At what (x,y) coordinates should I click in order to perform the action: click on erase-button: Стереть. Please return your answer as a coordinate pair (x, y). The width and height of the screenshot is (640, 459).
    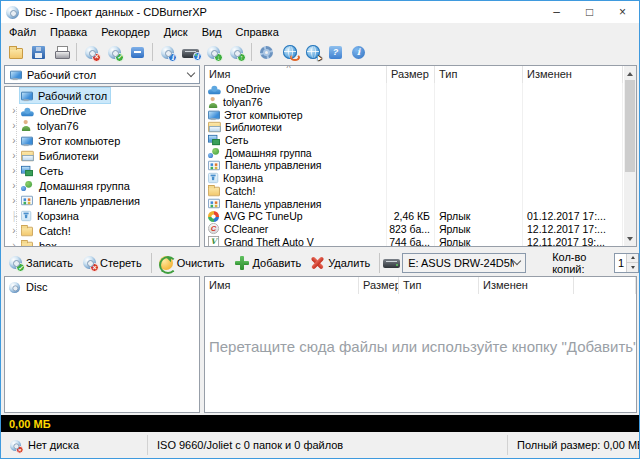
    Looking at the image, I should click on (114, 262).